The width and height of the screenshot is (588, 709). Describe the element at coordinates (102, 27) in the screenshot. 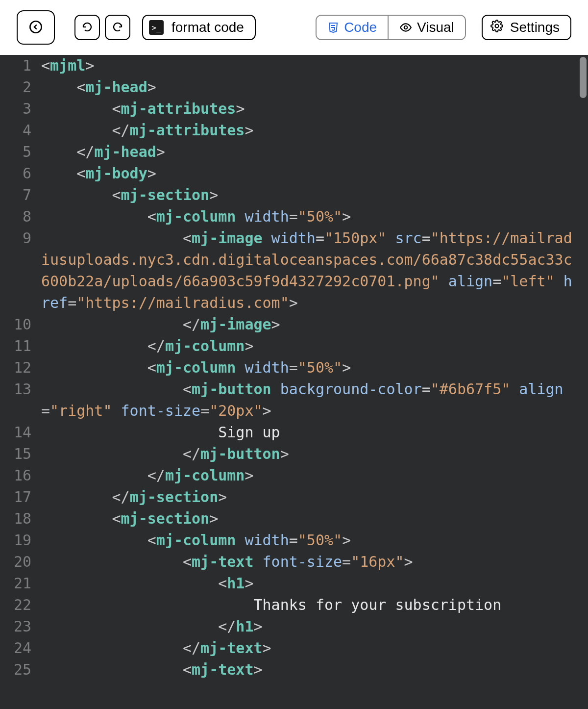

I see `history-buttons` at that location.